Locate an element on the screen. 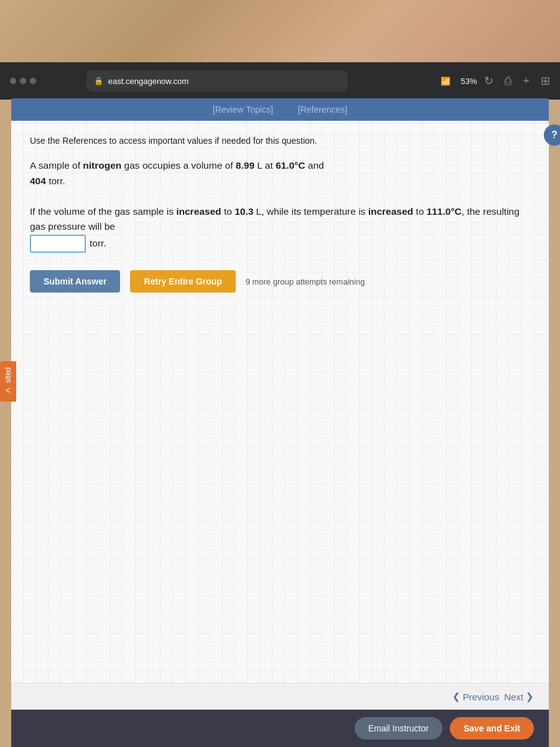  lock-icon: 🔒 is located at coordinates (98, 81).